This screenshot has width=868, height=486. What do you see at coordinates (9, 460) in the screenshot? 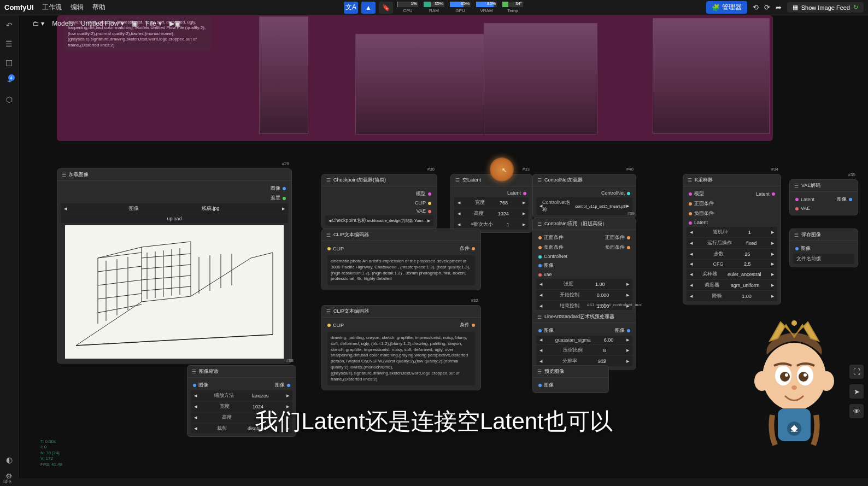
I see `theme-icon: ◐` at bounding box center [9, 460].